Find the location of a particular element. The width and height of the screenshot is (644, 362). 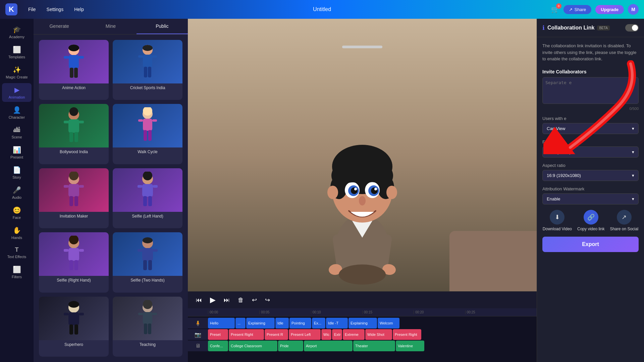

sidebar-item-magic: ✨ Magic Create is located at coordinates (17, 72).